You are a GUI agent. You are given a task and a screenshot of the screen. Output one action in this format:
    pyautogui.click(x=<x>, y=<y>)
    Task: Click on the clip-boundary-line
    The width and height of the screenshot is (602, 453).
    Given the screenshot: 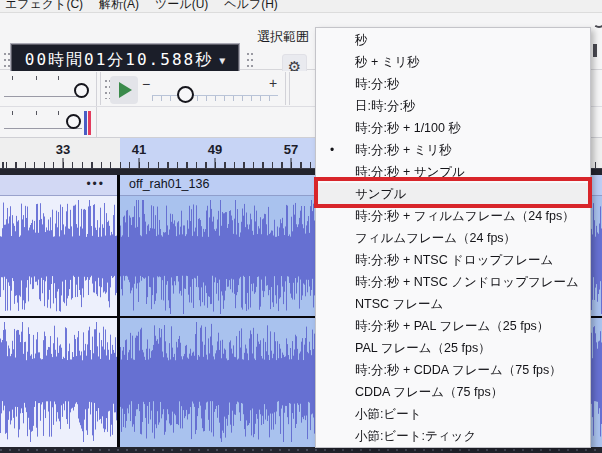 What is the action you would take?
    pyautogui.click(x=118, y=311)
    